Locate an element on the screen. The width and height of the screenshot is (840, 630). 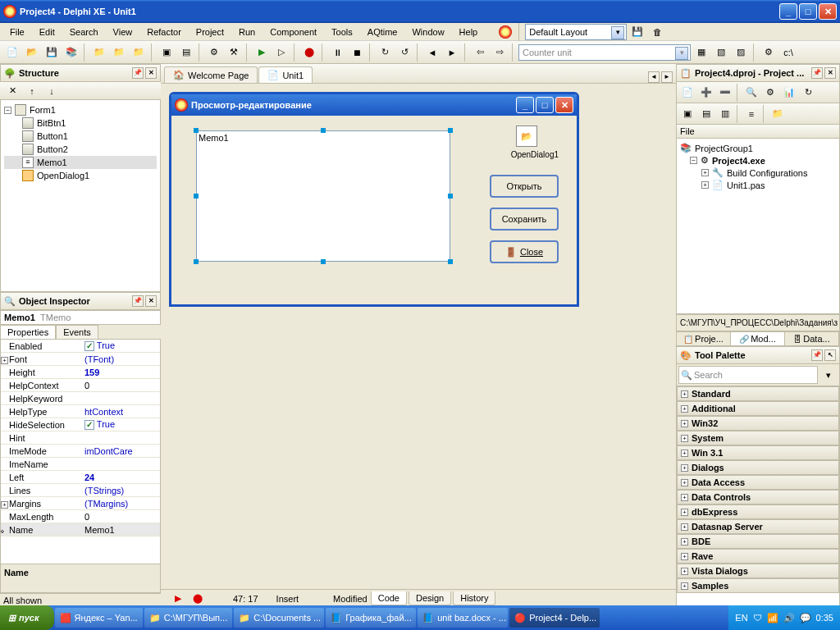
tb3-icon: ▨ is located at coordinates (741, 52).